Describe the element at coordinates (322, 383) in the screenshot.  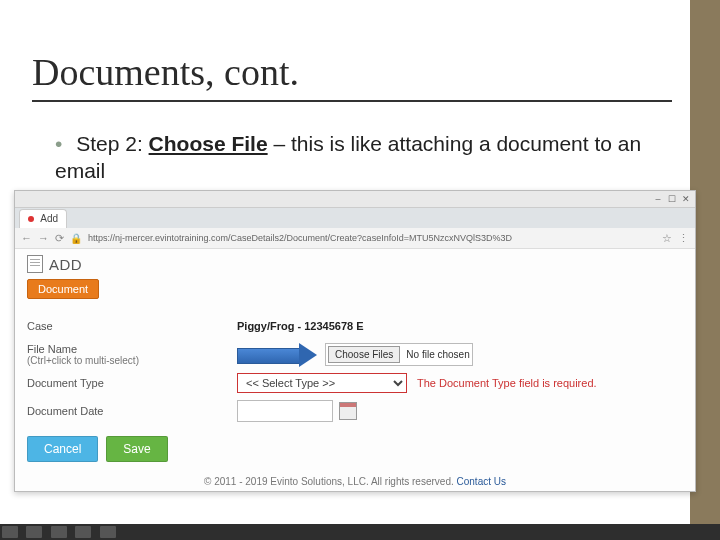
I see `doc-type-select: << Select Type >>` at that location.